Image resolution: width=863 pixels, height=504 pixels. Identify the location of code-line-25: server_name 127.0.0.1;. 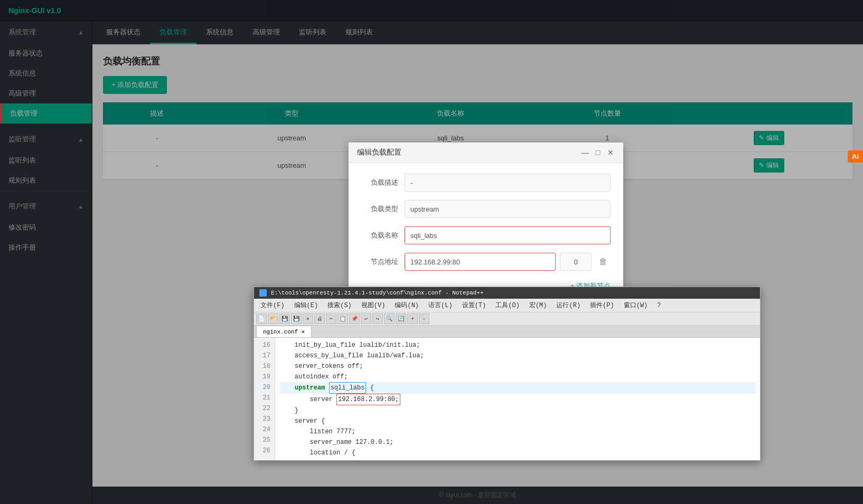
(518, 442).